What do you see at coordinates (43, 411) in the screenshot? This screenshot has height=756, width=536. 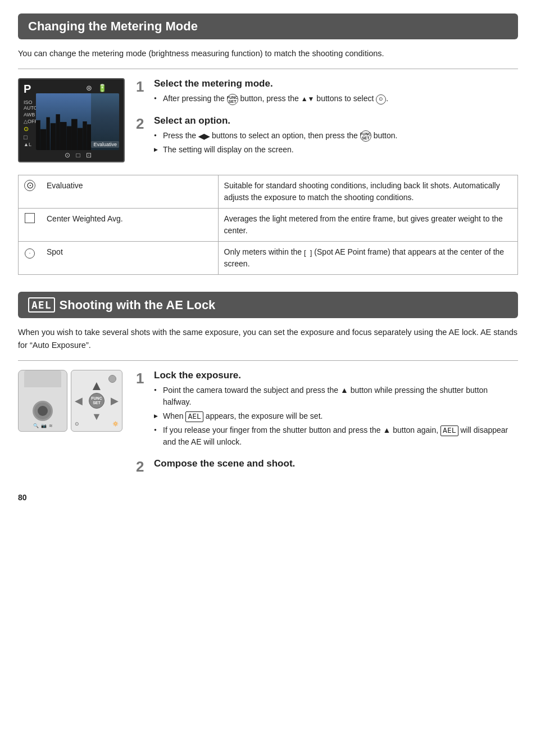 I see `camera-lens` at bounding box center [43, 411].